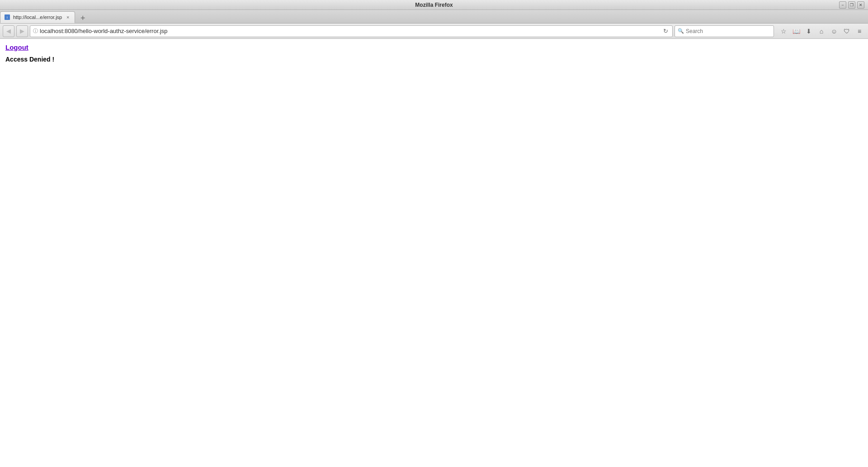 This screenshot has width=868, height=467. What do you see at coordinates (350, 31) in the screenshot?
I see `address-bar` at bounding box center [350, 31].